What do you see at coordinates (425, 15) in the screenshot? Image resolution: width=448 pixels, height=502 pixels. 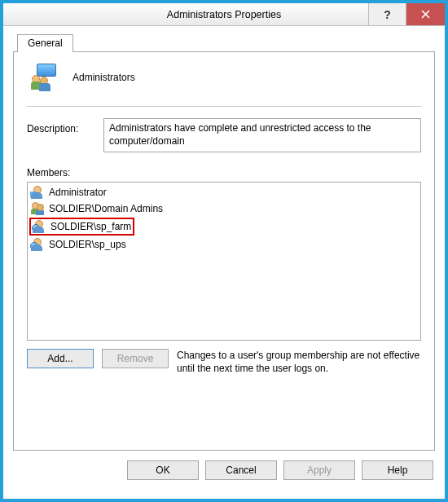 I see `close-icon` at bounding box center [425, 15].